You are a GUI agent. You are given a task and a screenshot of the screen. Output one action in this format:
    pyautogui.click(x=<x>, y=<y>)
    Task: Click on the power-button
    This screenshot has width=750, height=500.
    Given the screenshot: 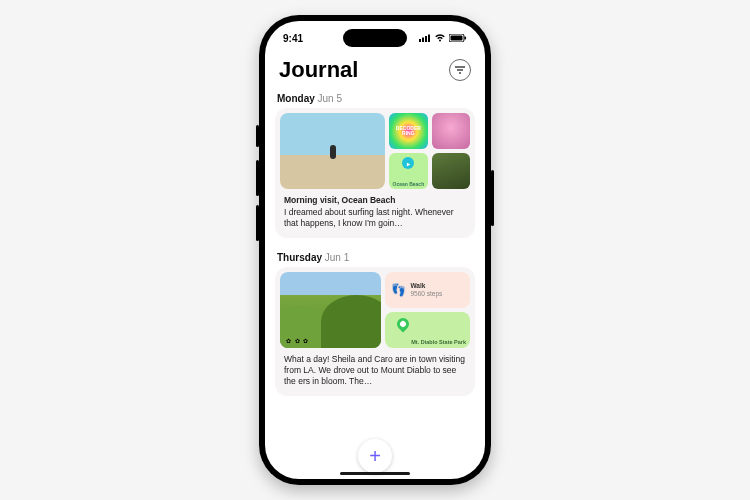 What is the action you would take?
    pyautogui.click(x=492, y=198)
    